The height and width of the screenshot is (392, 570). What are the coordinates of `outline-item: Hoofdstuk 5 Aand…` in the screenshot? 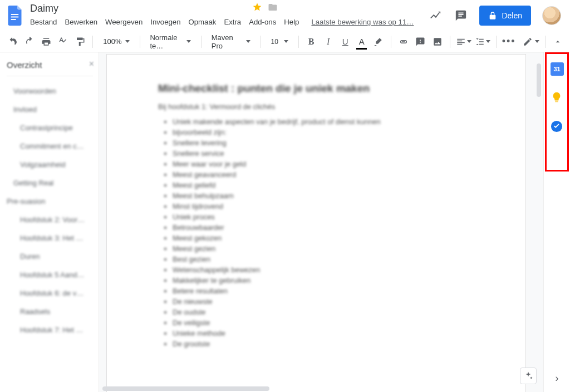 It's located at (50, 275).